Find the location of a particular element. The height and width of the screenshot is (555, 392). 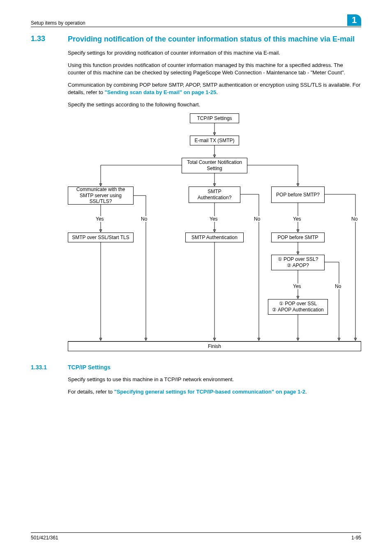

subsection-title: TCP/IP Settings is located at coordinates (89, 367).